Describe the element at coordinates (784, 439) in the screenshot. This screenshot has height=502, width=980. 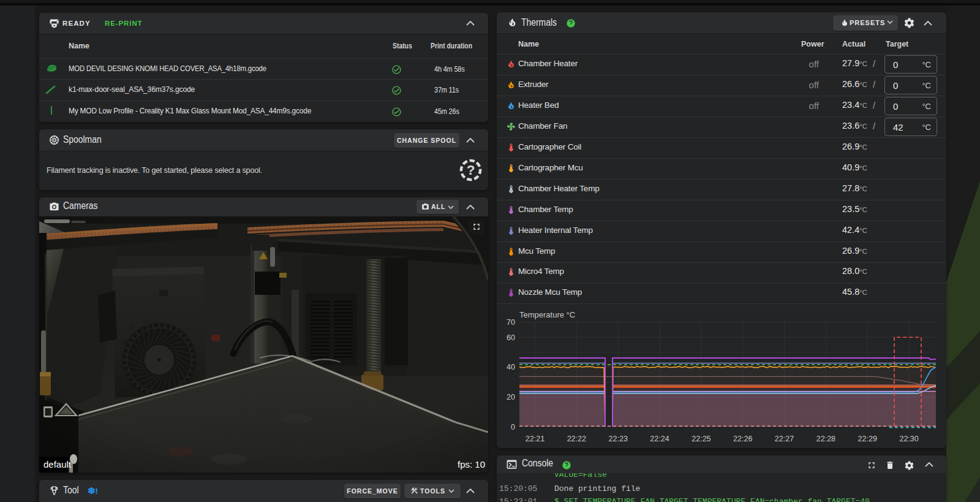
I see `svg-text: 22:27` at that location.